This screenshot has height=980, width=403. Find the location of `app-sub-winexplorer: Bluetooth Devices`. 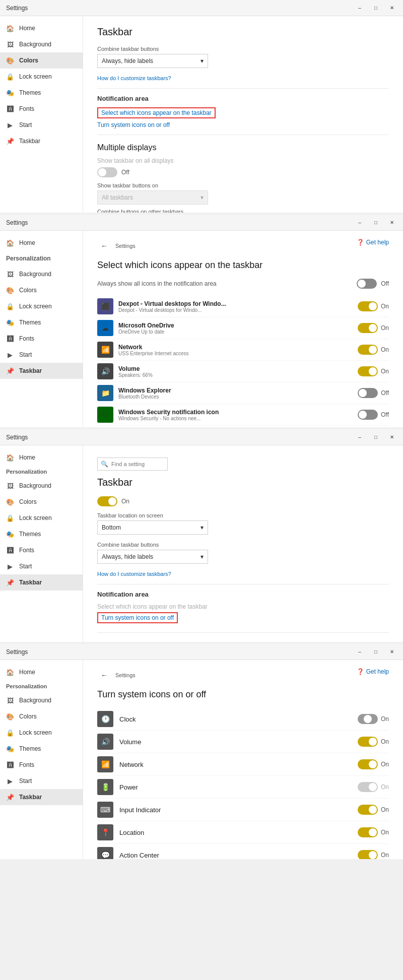

app-sub-winexplorer: Bluetooth Devices is located at coordinates (169, 397).